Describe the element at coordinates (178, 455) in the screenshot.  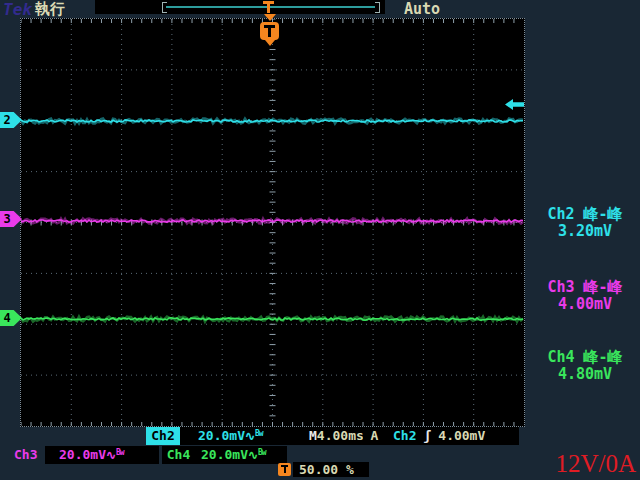
I see `ch4-readout-tag: Ch4` at that location.